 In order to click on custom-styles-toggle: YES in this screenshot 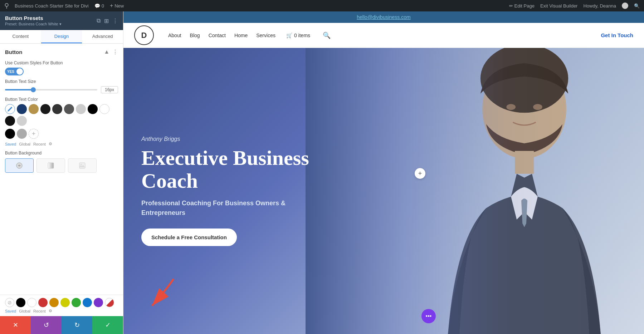, I will do `click(14, 72)`.